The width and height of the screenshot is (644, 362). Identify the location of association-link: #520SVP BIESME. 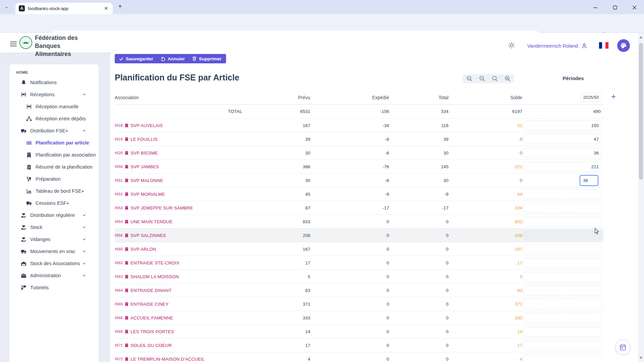
(184, 153).